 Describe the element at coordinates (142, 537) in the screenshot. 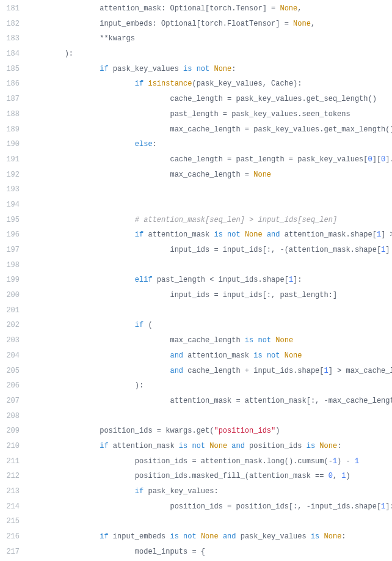

I see `code-token: input_embeds` at that location.